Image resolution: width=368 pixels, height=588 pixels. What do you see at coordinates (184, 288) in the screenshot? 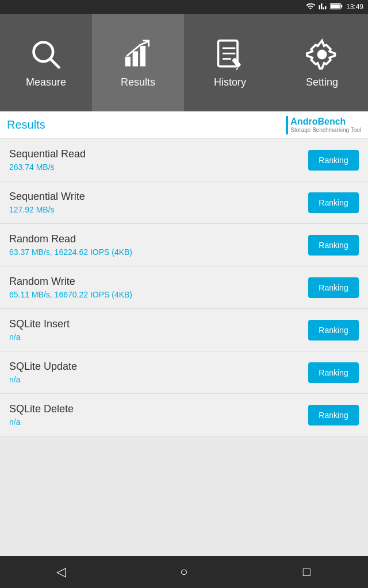
I see `result-row: Random Write65.11 MB/s, 16670.22 IOPS (4…` at bounding box center [184, 288].